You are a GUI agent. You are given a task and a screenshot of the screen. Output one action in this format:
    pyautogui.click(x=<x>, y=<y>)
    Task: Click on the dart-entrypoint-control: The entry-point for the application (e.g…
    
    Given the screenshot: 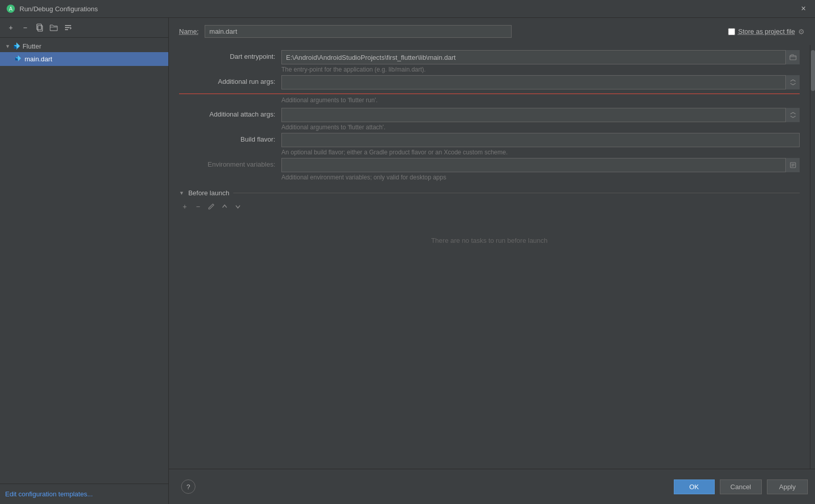 What is the action you would take?
    pyautogui.click(x=540, y=61)
    